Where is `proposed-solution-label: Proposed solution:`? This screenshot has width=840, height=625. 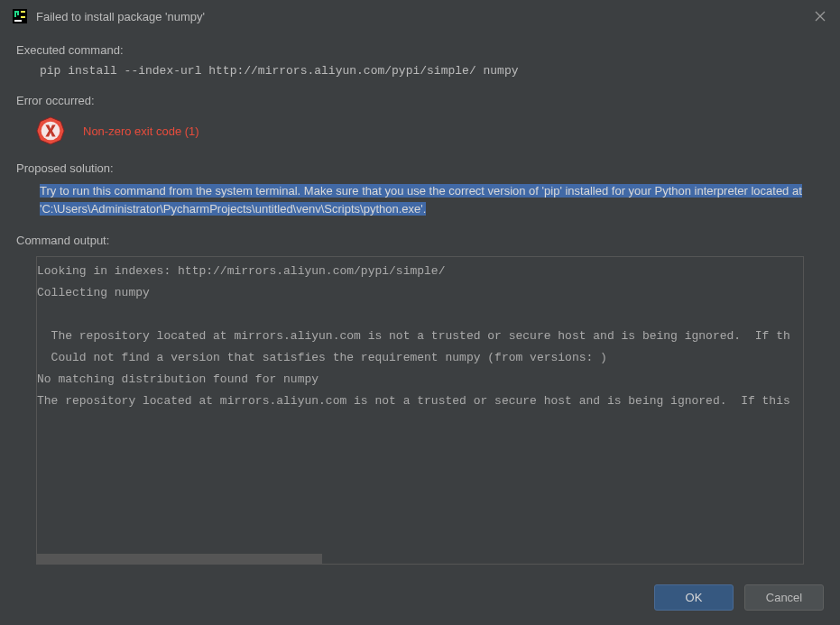
proposed-solution-label: Proposed solution: is located at coordinates (420, 168).